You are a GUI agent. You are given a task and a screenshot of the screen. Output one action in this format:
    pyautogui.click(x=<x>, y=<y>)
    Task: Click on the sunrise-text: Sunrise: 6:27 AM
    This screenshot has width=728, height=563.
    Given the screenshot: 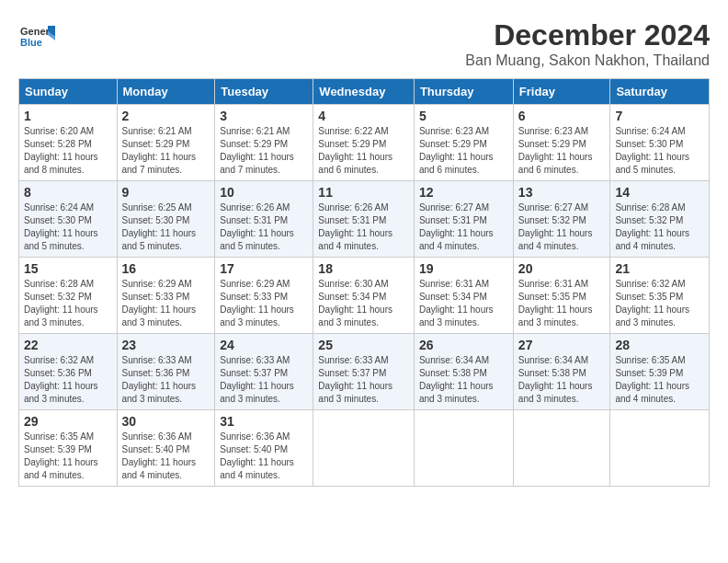 What is the action you would take?
    pyautogui.click(x=553, y=208)
    